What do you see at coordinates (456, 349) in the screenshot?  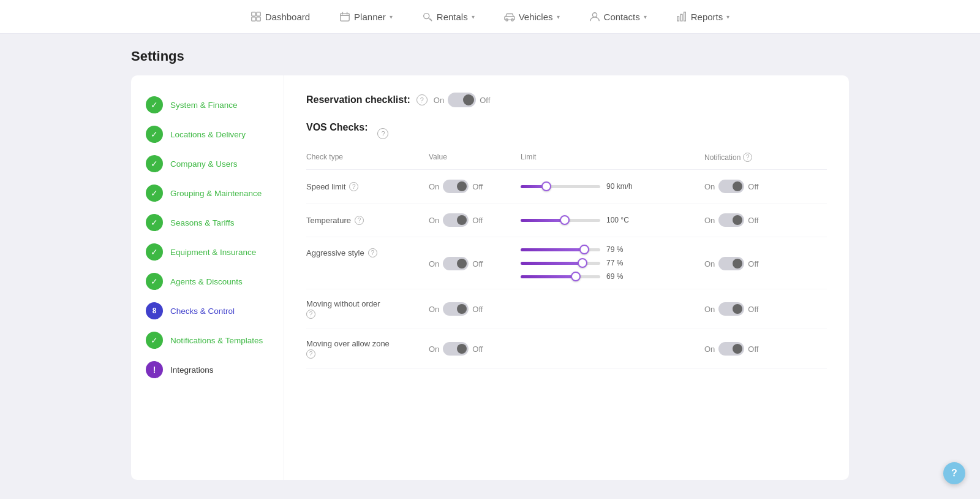 I see `moving-oz-toggle` at bounding box center [456, 349].